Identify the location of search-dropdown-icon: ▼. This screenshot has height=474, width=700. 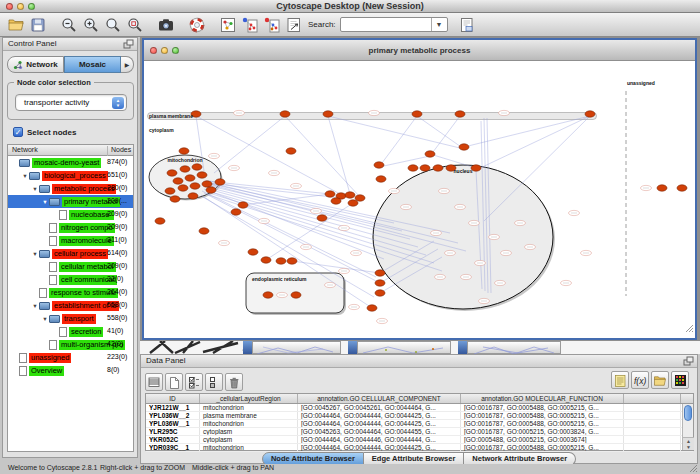
(439, 24).